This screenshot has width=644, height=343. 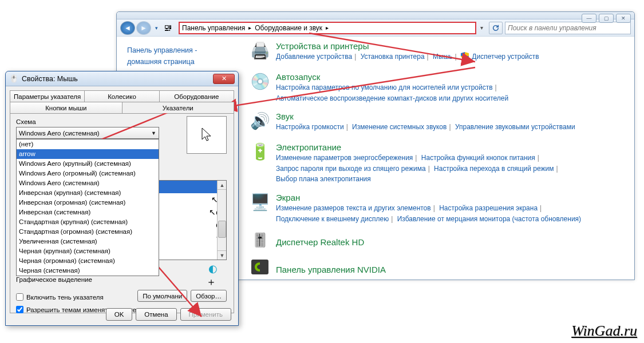 I want to click on tab-wheel: Колесико, so click(x=122, y=96).